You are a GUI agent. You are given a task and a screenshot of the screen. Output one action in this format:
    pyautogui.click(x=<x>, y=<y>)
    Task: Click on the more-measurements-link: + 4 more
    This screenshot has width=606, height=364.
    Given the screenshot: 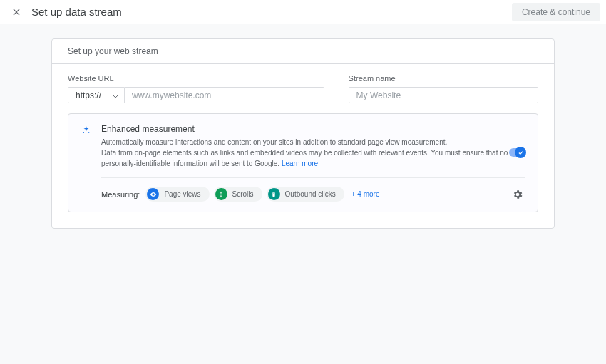 What is the action you would take?
    pyautogui.click(x=366, y=194)
    